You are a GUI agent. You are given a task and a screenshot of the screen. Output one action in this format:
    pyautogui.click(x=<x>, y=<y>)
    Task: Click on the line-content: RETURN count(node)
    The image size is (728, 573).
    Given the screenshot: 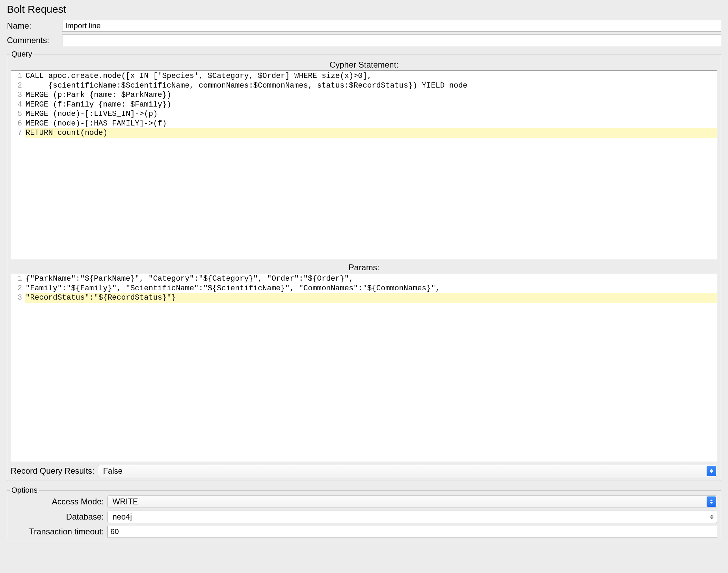 What is the action you would take?
    pyautogui.click(x=371, y=133)
    